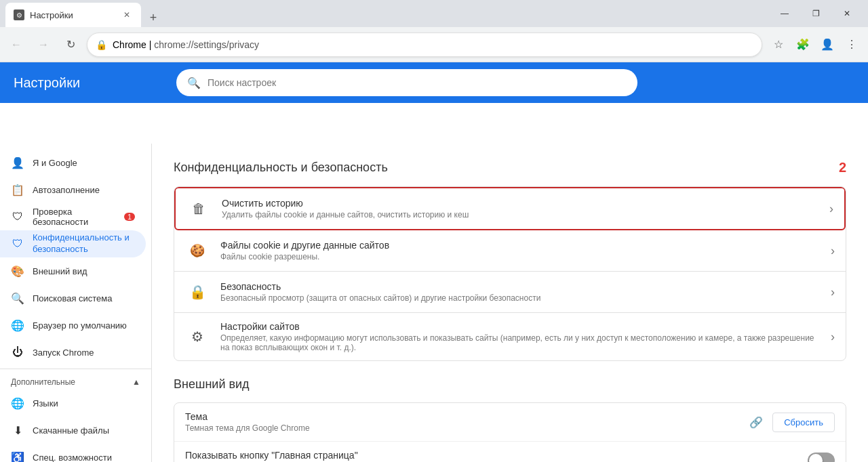 The image size is (868, 462). What do you see at coordinates (465, 422) in the screenshot?
I see `theme-text: Тема Темная тема для Google Chrome` at bounding box center [465, 422].